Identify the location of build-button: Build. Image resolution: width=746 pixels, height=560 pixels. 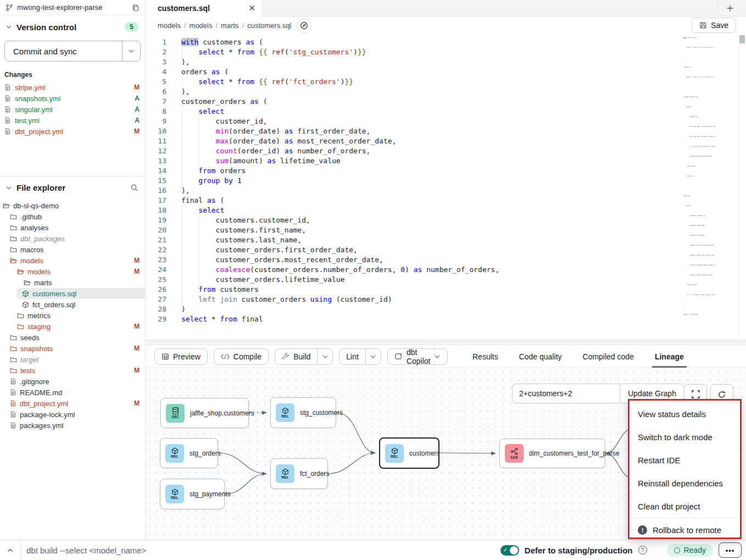
(304, 357).